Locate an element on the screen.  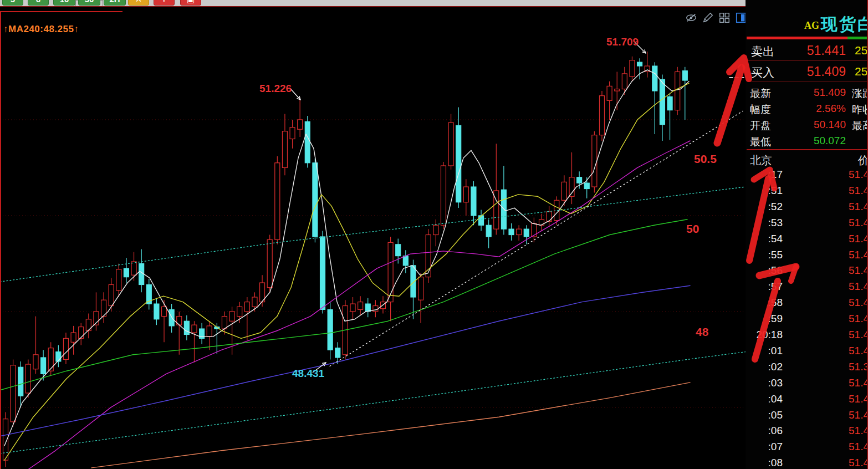
timeframe-toolbar: 5610302H✕+▣ is located at coordinates (434, 3).